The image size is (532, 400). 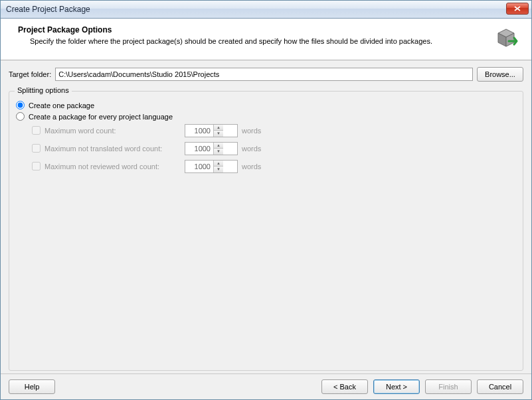 I want to click on check-max-nottrans, so click(x=36, y=149).